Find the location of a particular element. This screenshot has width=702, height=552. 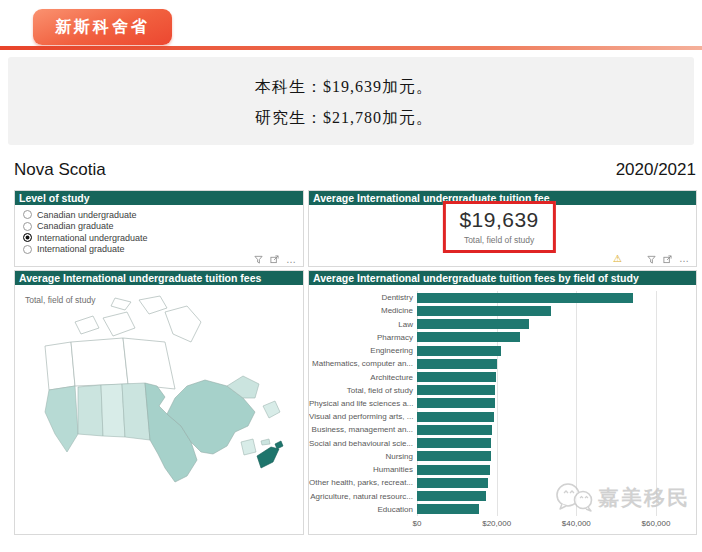

undergrad-summary-text: 本科生：$19,639加元。 is located at coordinates (344, 88).